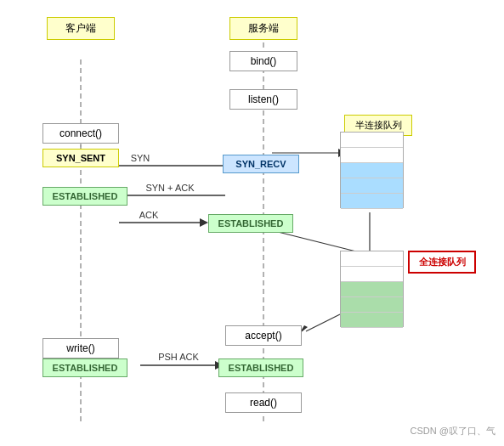 This screenshot has height=446, width=504. Describe the element at coordinates (263, 403) in the screenshot. I see `read-box: read()` at that location.